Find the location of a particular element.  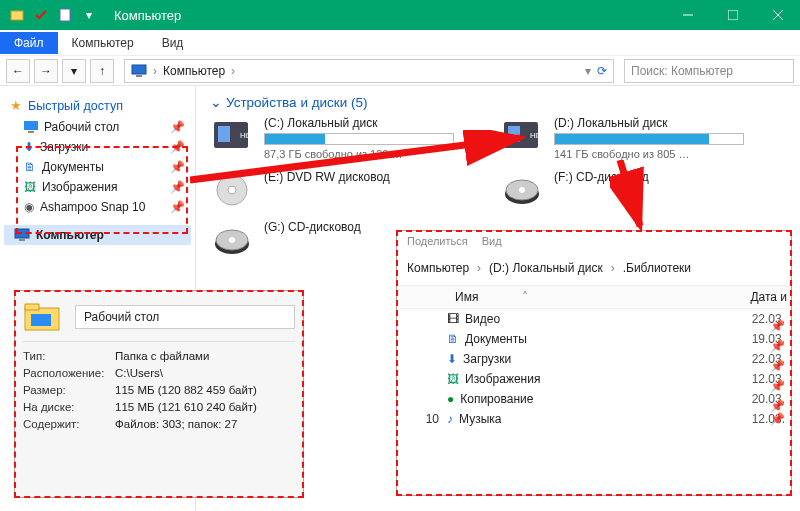

sidebar-item-label: Рабочий стол is located at coordinates (82, 127).